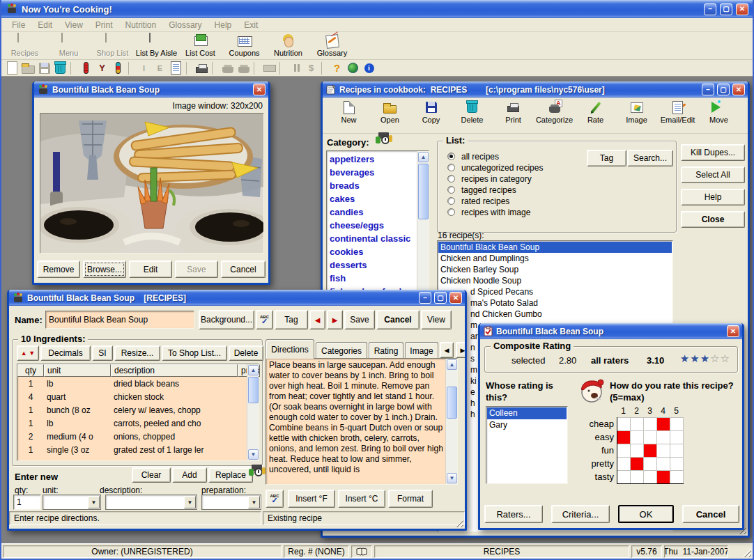  I want to click on editor-maximize-button: ▢, so click(440, 298).